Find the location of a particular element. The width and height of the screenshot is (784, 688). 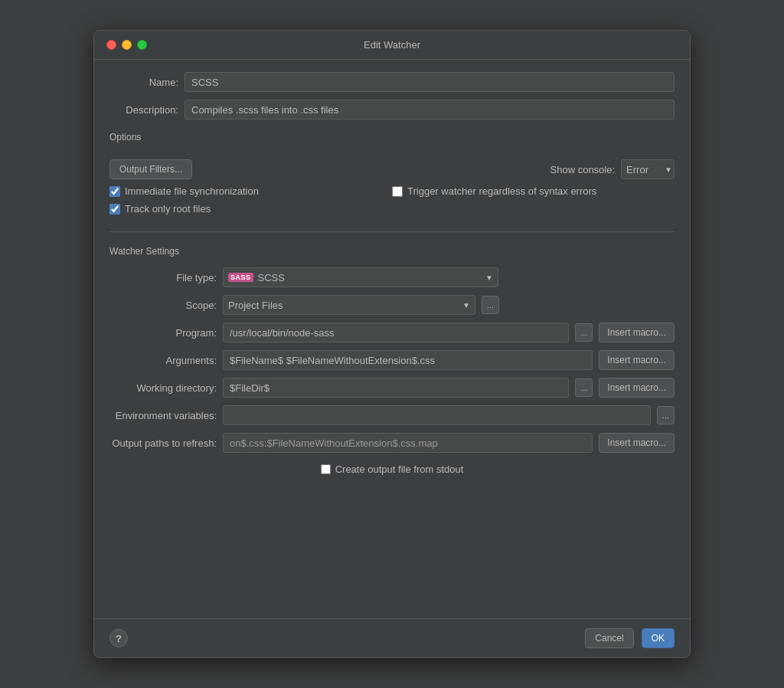

show-console-label: Show console: is located at coordinates (583, 170).